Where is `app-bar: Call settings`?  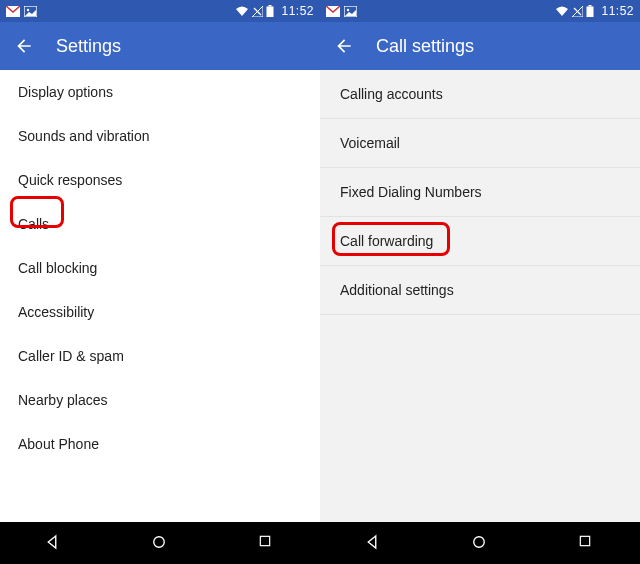 app-bar: Call settings is located at coordinates (480, 46).